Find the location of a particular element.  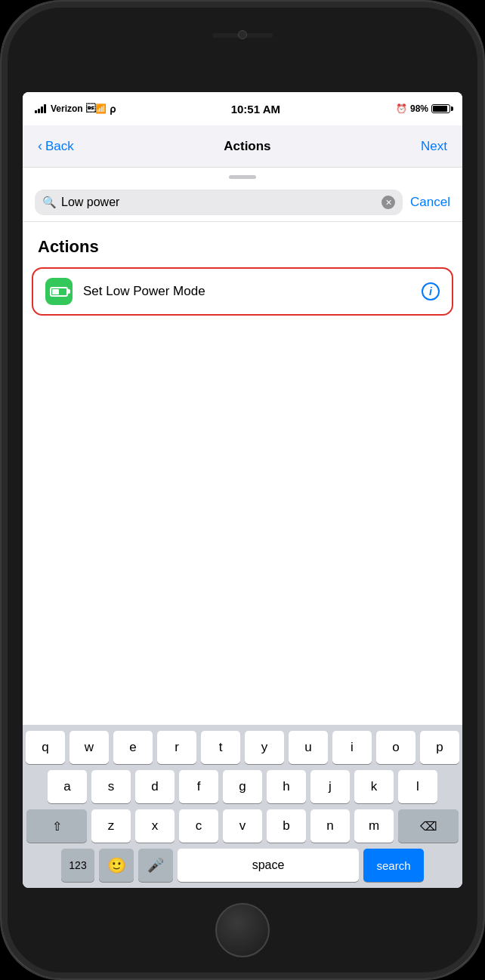

key-r: r is located at coordinates (177, 747).